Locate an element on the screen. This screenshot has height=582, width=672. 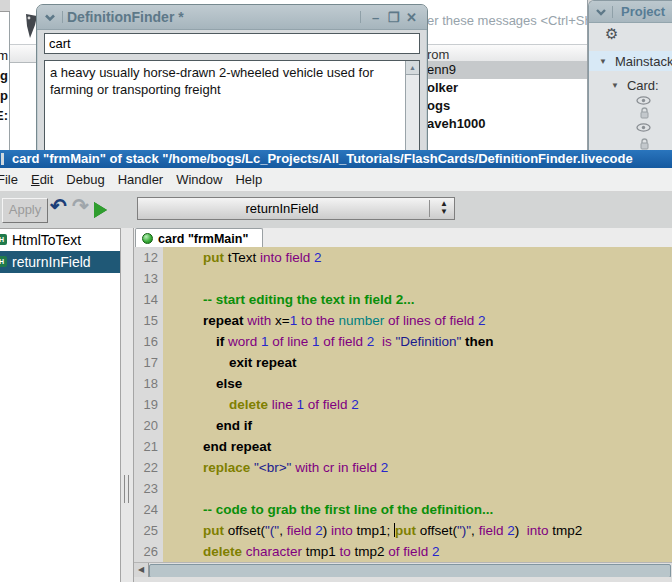
apply-button: Apply is located at coordinates (25, 210).